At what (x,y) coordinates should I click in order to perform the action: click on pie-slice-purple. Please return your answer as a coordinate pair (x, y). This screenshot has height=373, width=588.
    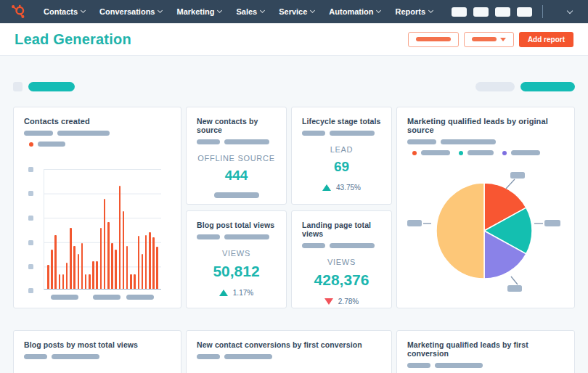
    Looking at the image, I should click on (505, 255).